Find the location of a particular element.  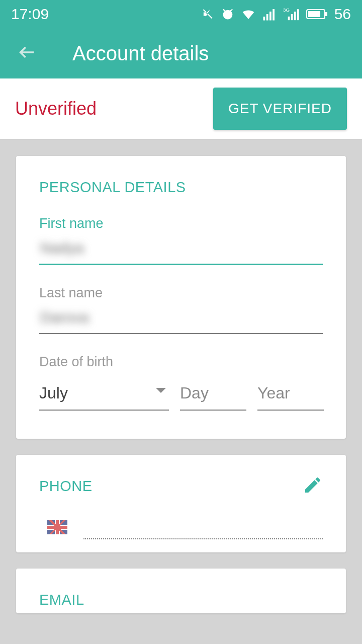

first-name-field: First name Nadya is located at coordinates (181, 240).